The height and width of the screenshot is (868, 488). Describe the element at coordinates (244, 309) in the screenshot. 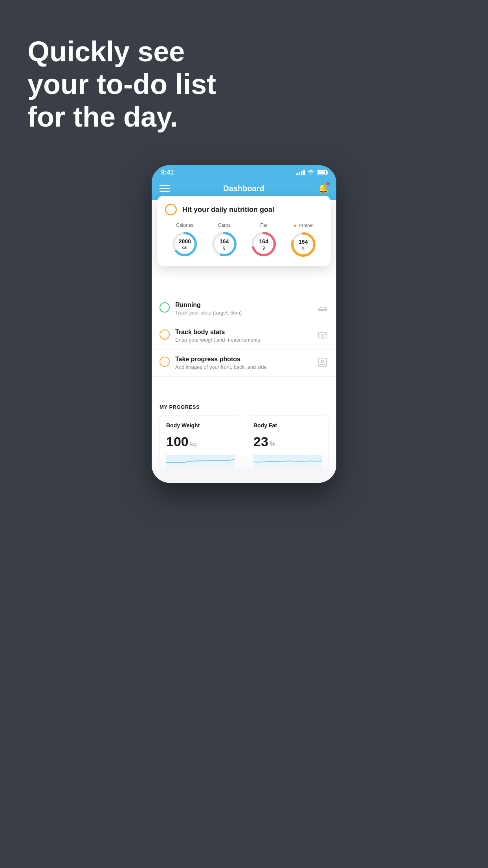

I see `todo-running: Running Track your stats (target: 5km)` at that location.